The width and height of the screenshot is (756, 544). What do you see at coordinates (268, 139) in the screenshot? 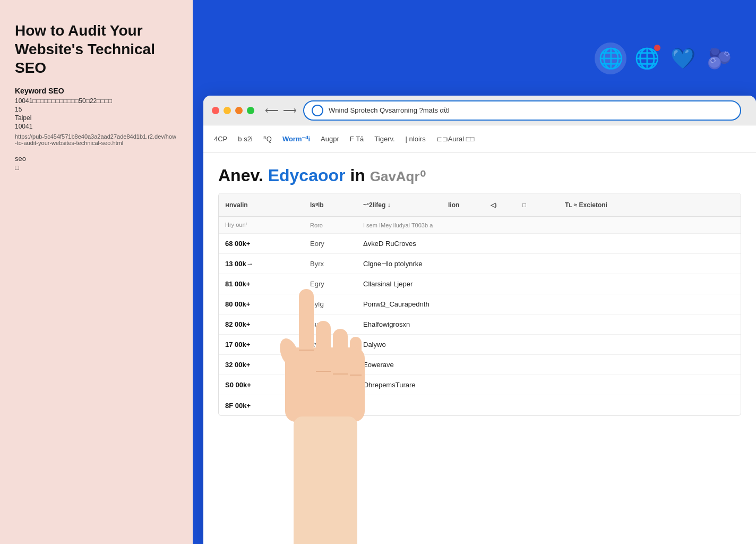
I see `toolbar-item-2: ᴿQ` at bounding box center [268, 139].